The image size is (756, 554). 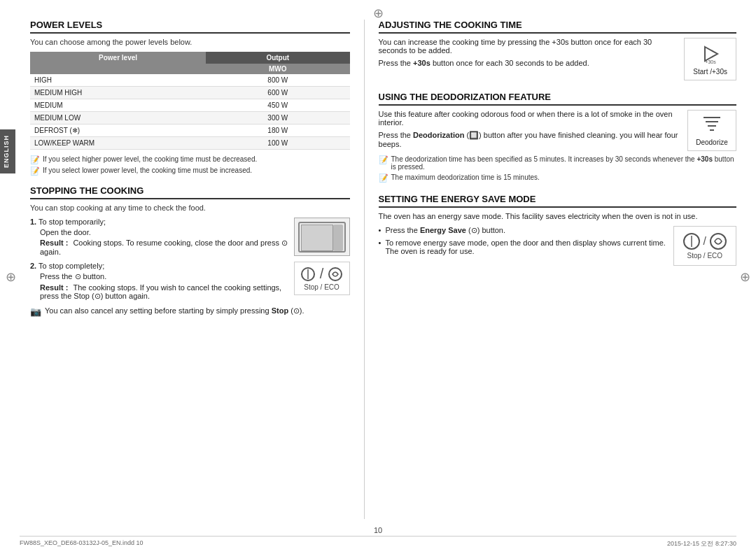 I want to click on note-icon-2: 📝, so click(x=35, y=171).